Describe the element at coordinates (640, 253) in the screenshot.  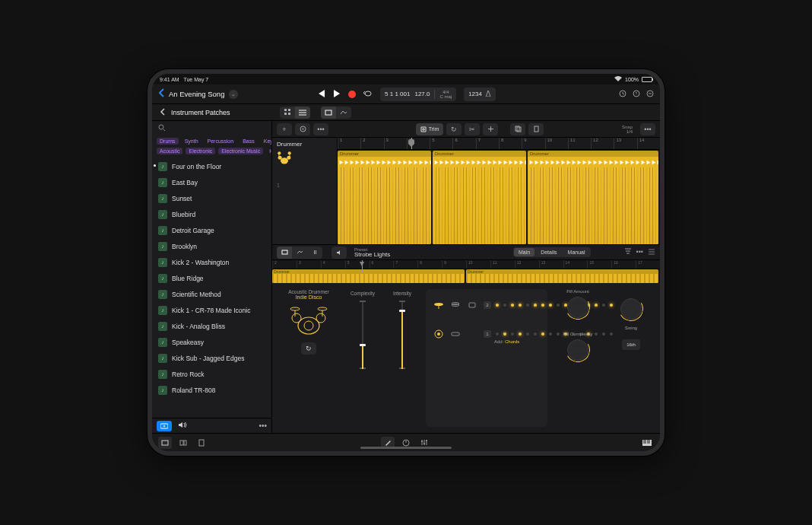
I see `editor-more-icon: •••` at that location.